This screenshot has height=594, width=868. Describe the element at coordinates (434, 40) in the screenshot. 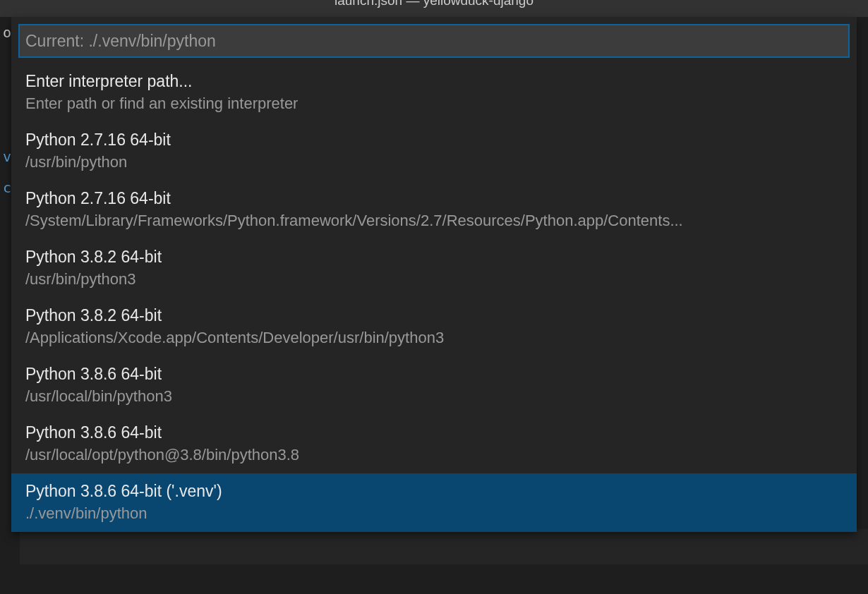

I see `picker-input-wrapper` at that location.